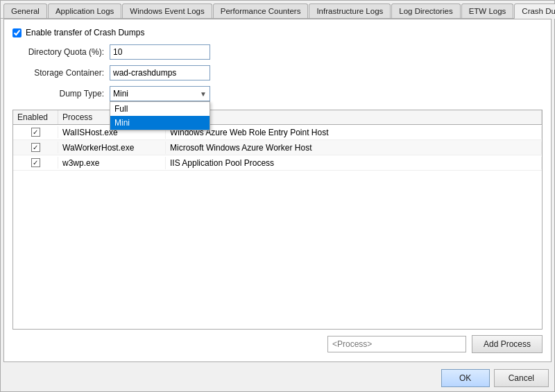 The height and width of the screenshot is (392, 555). Describe the element at coordinates (36, 132) in the screenshot. I see `row1-enabled` at that location.